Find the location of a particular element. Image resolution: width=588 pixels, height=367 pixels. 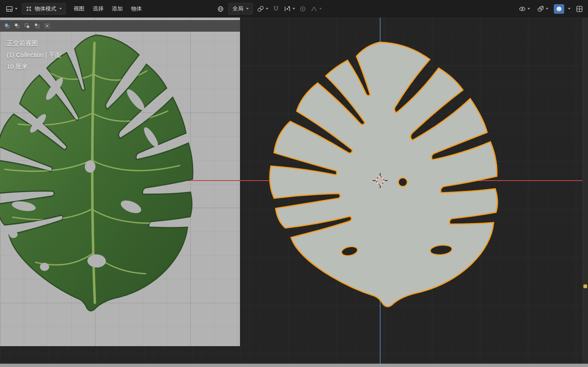

grid-scale-label: 10 厘米 is located at coordinates (34, 67).